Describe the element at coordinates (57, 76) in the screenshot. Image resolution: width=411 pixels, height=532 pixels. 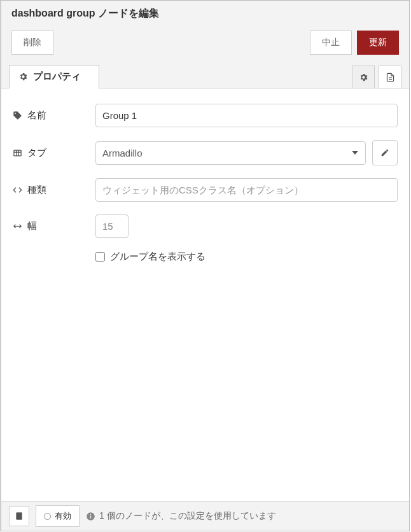
I see `tab-properties-label: プロパティ` at that location.